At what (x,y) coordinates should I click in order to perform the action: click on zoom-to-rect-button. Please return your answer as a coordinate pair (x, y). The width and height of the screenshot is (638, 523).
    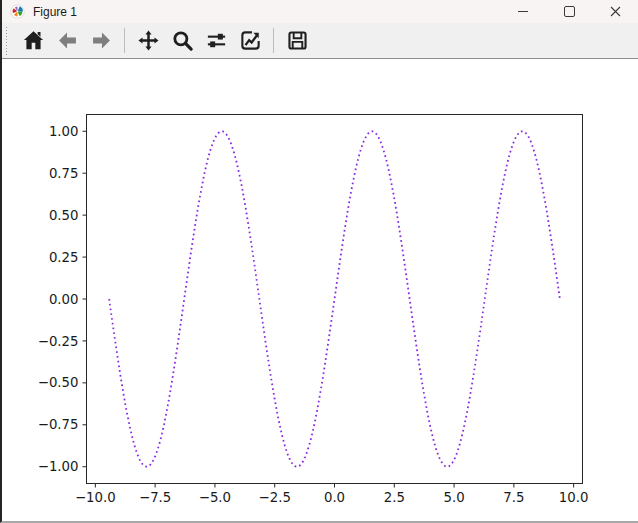
    Looking at the image, I should click on (182, 41).